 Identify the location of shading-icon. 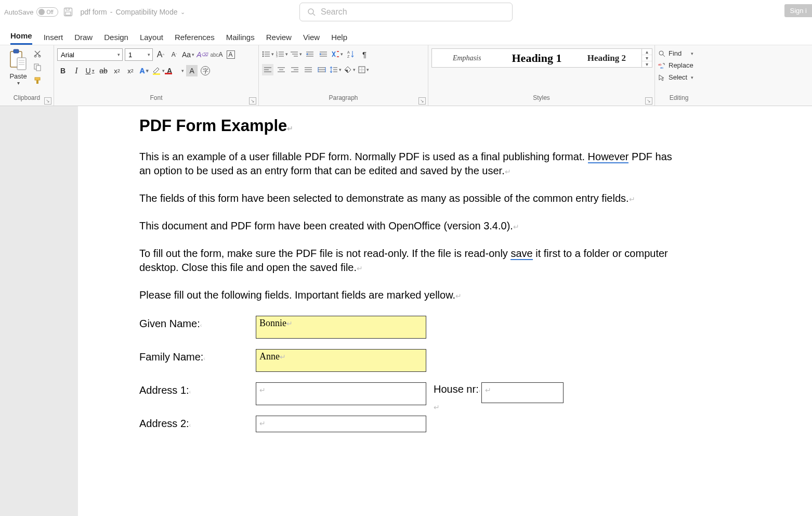
(349, 70).